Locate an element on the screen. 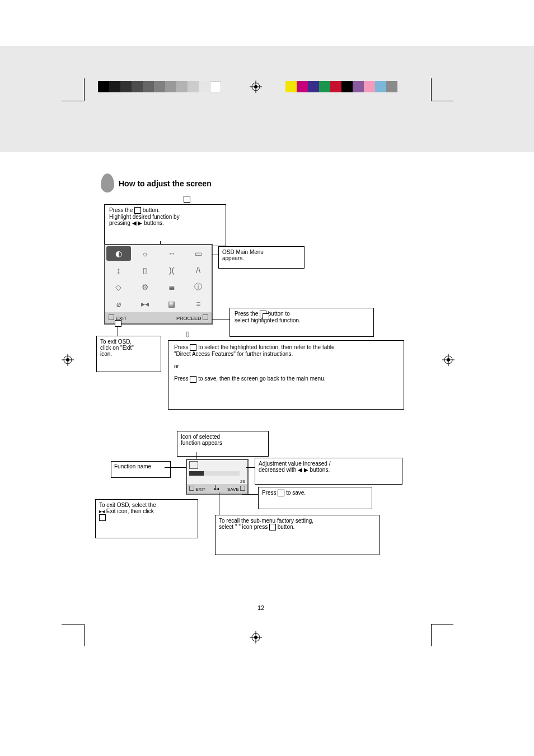 The height and width of the screenshot is (756, 534). progress-empty is located at coordinates (222, 473).